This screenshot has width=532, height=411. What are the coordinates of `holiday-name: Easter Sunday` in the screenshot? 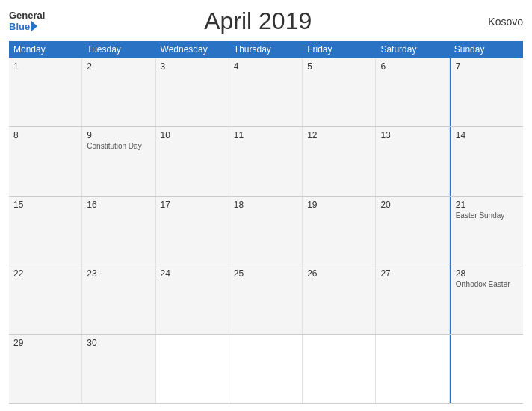 It's located at (487, 216).